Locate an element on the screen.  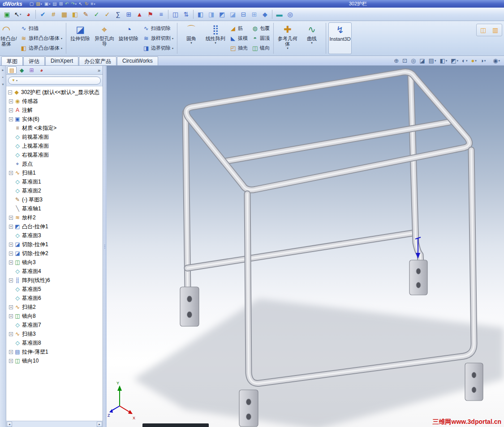
tree-item-mirror: +◫镜向3 is located at coordinates (55, 262).